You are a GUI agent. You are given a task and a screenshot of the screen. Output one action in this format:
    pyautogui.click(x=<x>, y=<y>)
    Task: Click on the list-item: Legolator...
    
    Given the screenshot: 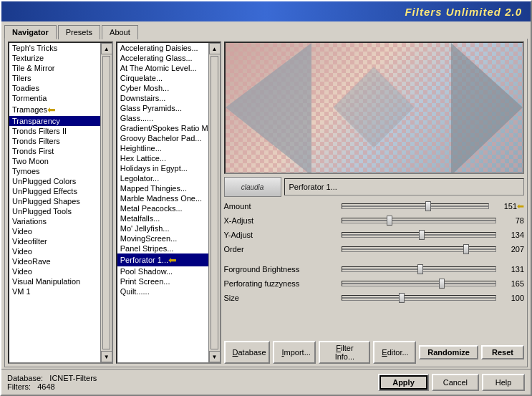 What is the action you would take?
    pyautogui.click(x=163, y=178)
    